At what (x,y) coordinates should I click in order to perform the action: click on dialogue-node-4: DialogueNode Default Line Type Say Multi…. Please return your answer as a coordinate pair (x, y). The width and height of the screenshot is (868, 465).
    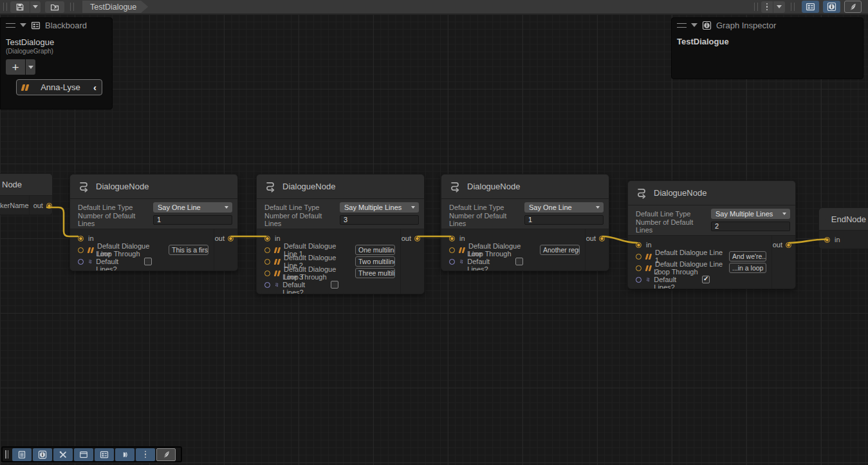
    Looking at the image, I should click on (712, 234).